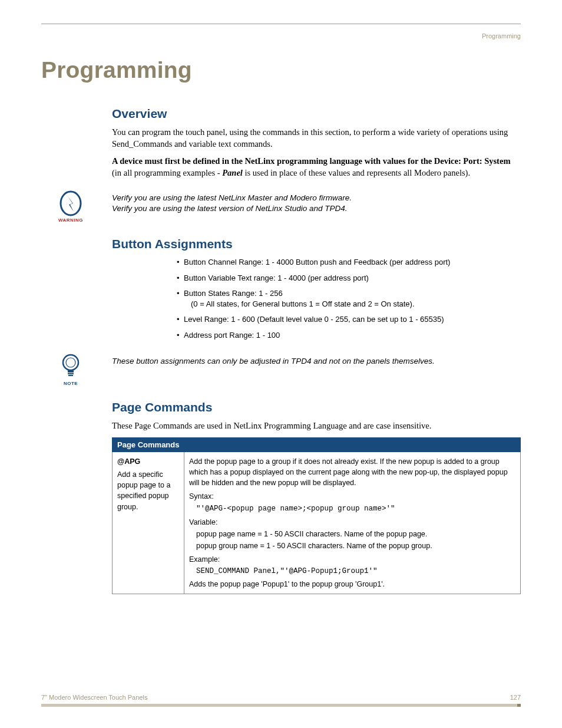 The height and width of the screenshot is (728, 562). Describe the element at coordinates (233, 294) in the screenshot. I see `list-item-main: Button States Range: 1 - 256` at that location.